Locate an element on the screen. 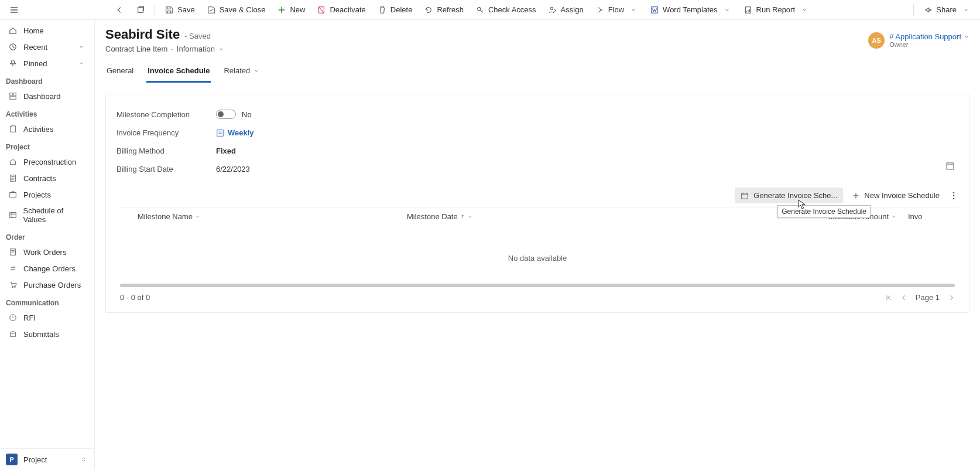  nav-recent: Recent is located at coordinates (47, 47).